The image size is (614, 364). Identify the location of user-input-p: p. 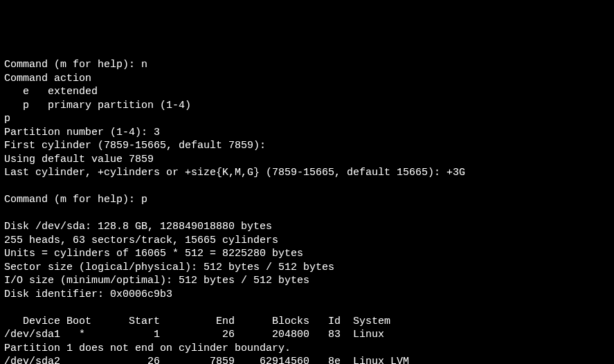
(7, 119).